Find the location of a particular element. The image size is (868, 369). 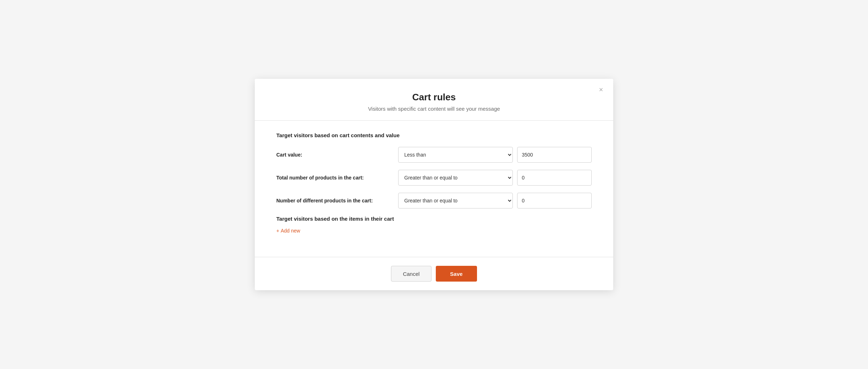

total-products-select: Less than Less than or equal to Greater … is located at coordinates (456, 178).